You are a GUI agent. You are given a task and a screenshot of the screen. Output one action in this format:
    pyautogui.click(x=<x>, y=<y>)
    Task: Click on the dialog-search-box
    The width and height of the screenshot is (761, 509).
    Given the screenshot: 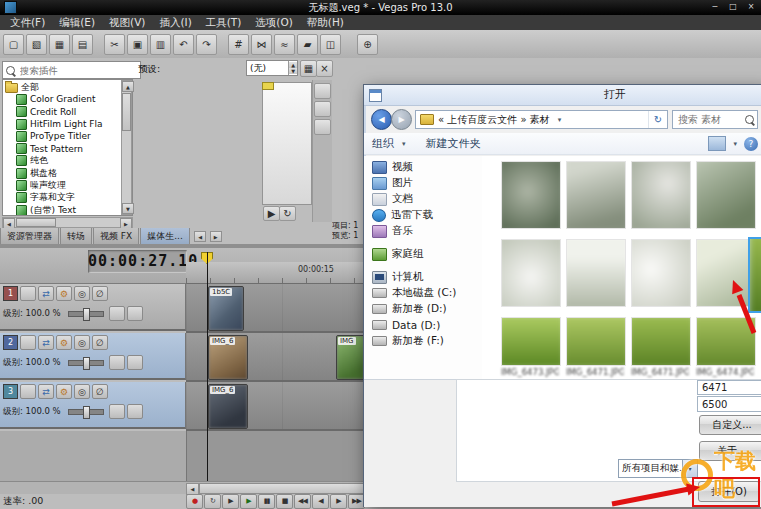 What is the action you would take?
    pyautogui.click(x=715, y=120)
    